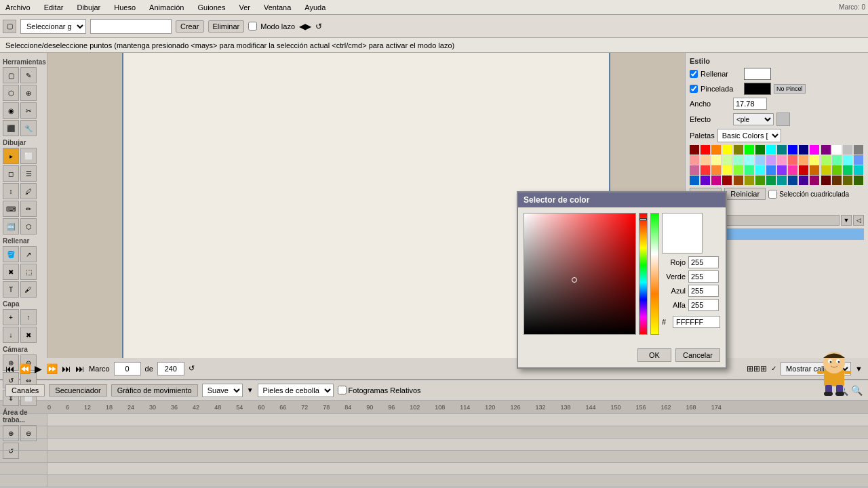 This screenshot has height=488, width=868. Describe the element at coordinates (222, 390) in the screenshot. I see `suave-dropdown: Suave` at that location.